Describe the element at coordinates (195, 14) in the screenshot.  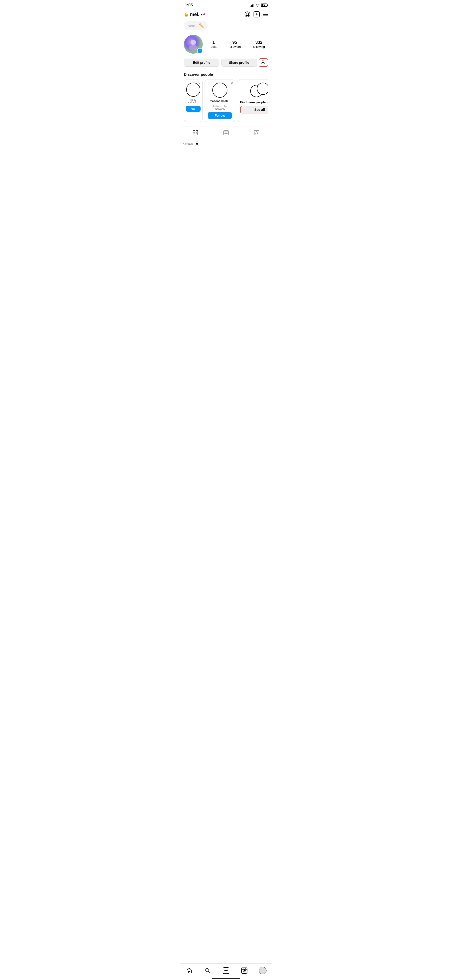
I see `username-area: 🔒 mel. ▾` at that location.